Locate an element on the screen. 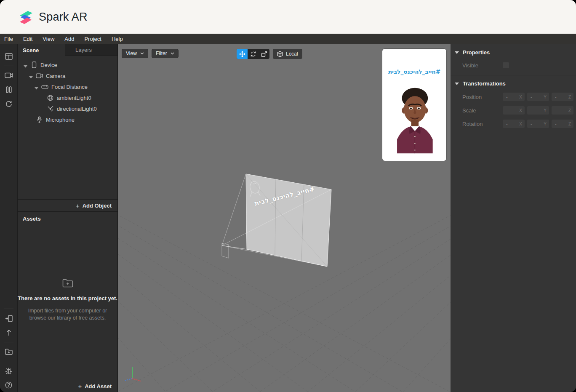 This screenshot has width=576, height=392. assets-empty-description: Import files from your computer or brows… is located at coordinates (67, 315).